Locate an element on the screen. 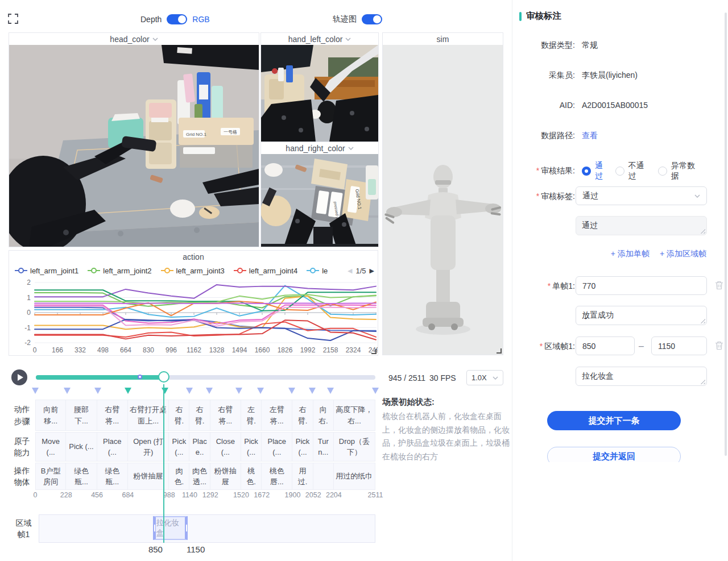 The image size is (728, 561). svg-text: 664 is located at coordinates (126, 350).